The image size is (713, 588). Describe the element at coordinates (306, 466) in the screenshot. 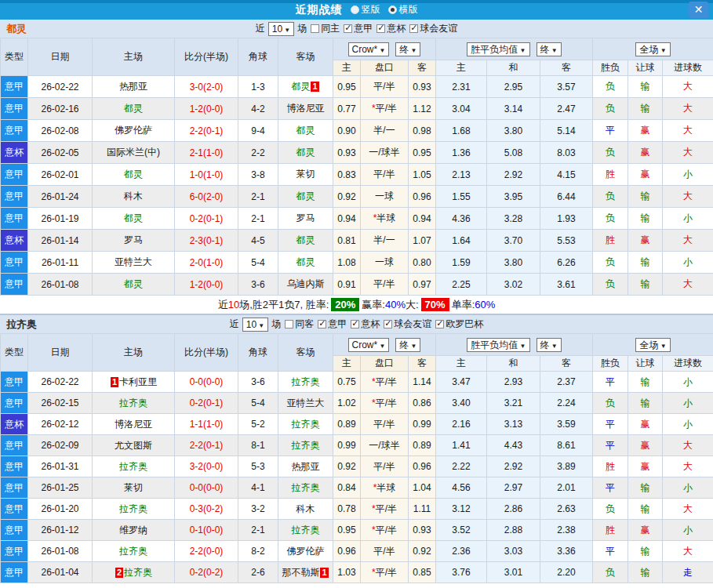

I see `team-label: 热那亚` at that location.